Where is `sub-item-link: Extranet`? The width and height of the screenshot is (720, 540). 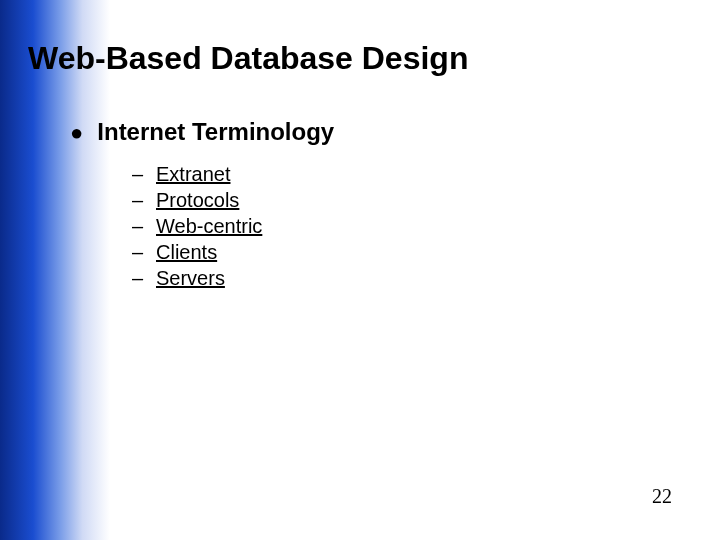 sub-item-link: Extranet is located at coordinates (193, 174).